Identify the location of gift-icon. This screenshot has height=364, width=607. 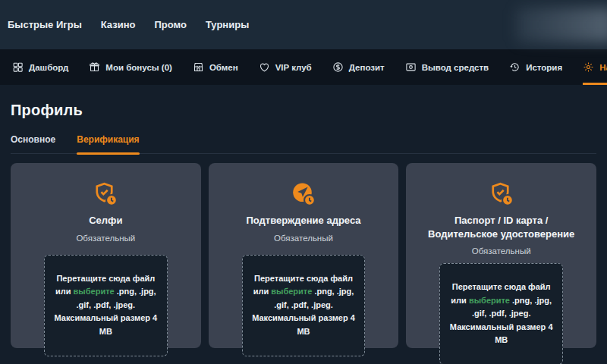
(94, 67).